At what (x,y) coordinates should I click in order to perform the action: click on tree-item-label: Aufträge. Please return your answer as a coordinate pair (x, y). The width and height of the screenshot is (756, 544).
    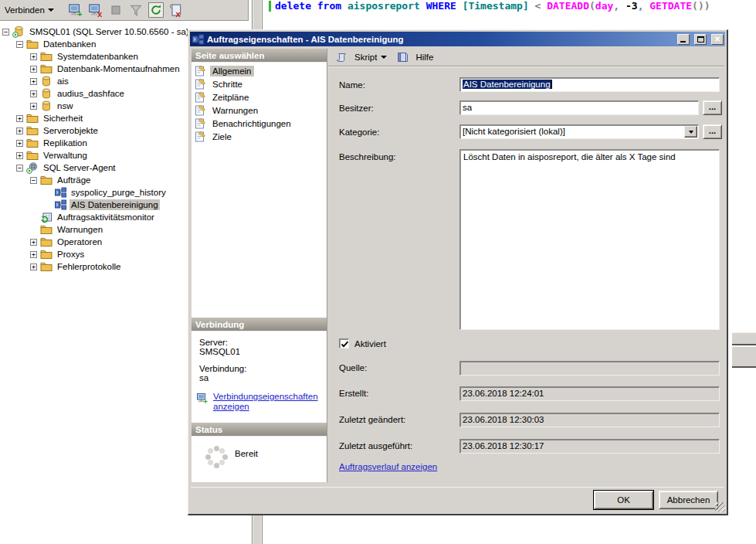
    Looking at the image, I should click on (74, 180).